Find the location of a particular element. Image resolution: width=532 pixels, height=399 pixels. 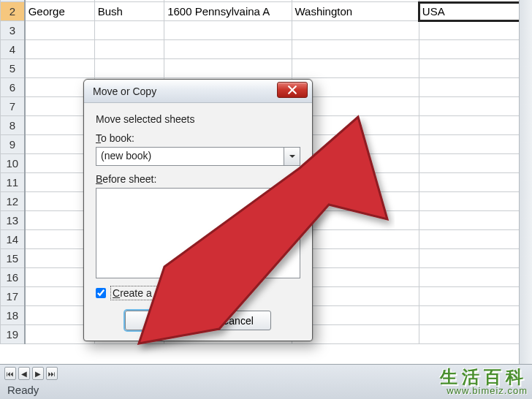

ok-button: OK is located at coordinates (159, 320).